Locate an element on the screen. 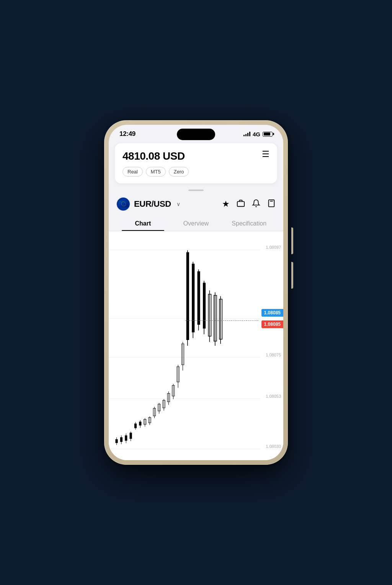  price-label-1: 1.08097 is located at coordinates (273, 247).